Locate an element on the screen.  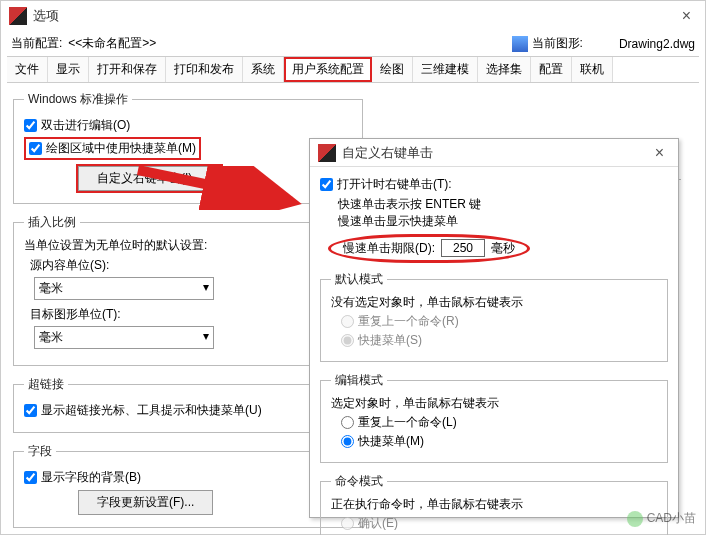
slow-limit-highlight: 慢速单击期限(D): 毫秒 is located at coordinates (429, 248).